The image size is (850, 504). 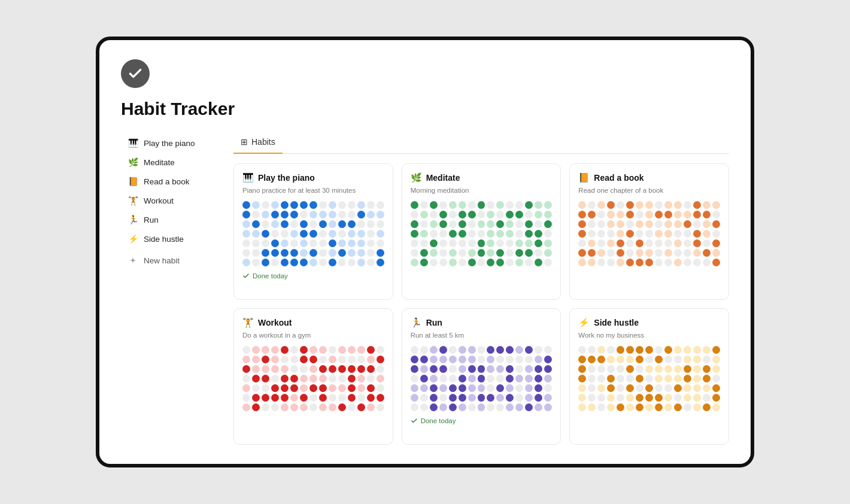 What do you see at coordinates (481, 377) in the screenshot?
I see `habit-card-run: 🏃 Run Run at least 5 km Done today` at bounding box center [481, 377].